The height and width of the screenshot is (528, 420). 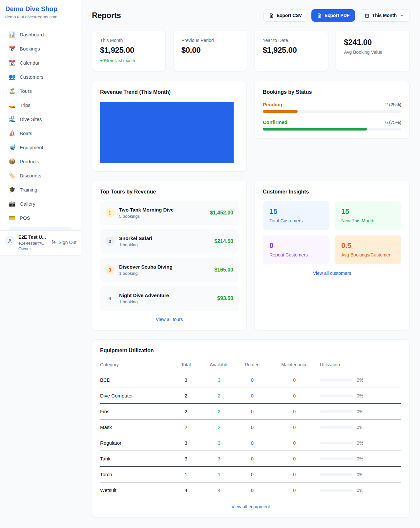 I want to click on rank-badge: 4, so click(x=110, y=298).